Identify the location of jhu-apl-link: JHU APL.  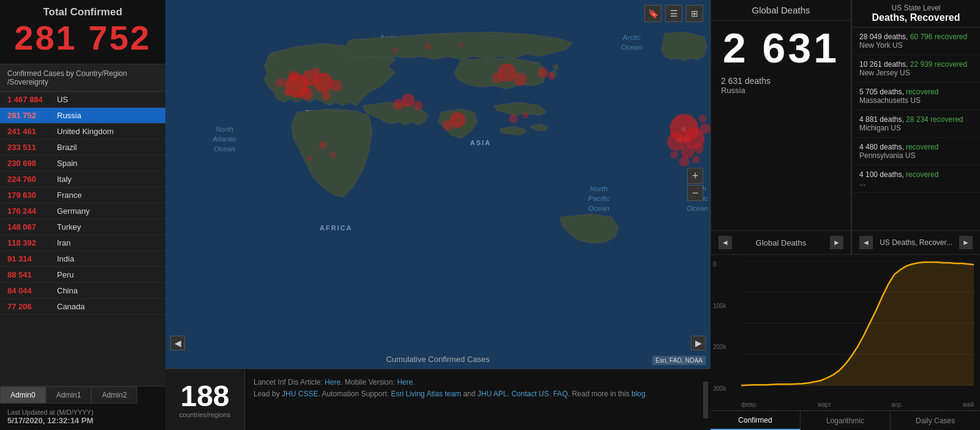
(492, 394).